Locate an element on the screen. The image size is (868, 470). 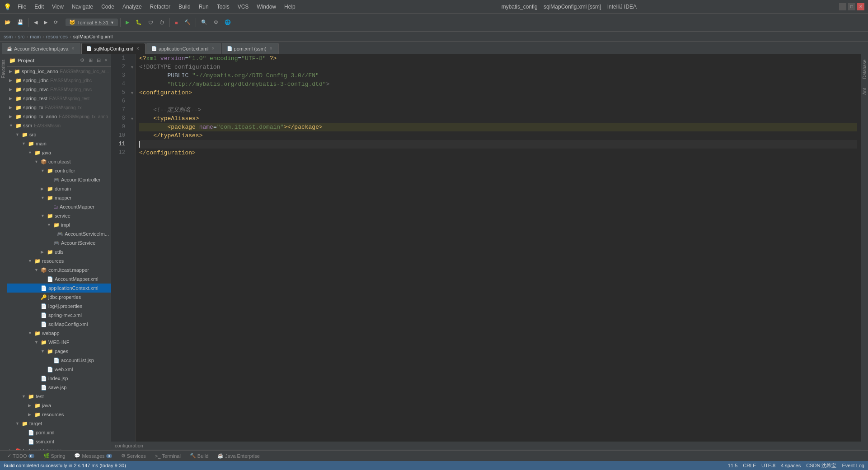
breadcrumb-ssm: ssm is located at coordinates (8, 37).